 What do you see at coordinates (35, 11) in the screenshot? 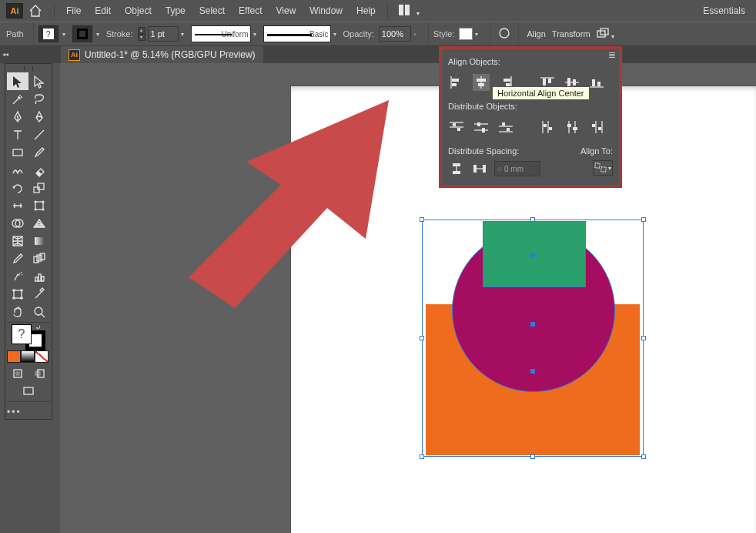
I see `home-icon` at bounding box center [35, 11].